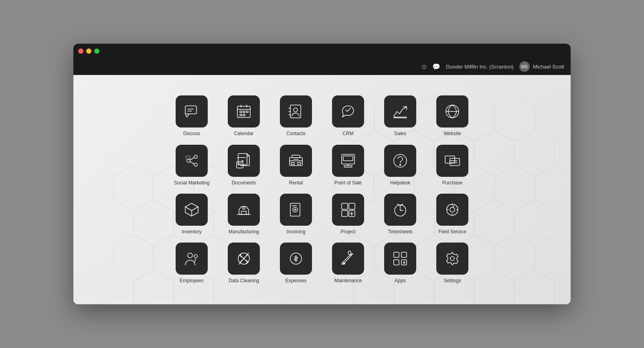 This screenshot has height=348, width=644. What do you see at coordinates (192, 134) in the screenshot?
I see `app-label-discuss: Discuss` at bounding box center [192, 134].